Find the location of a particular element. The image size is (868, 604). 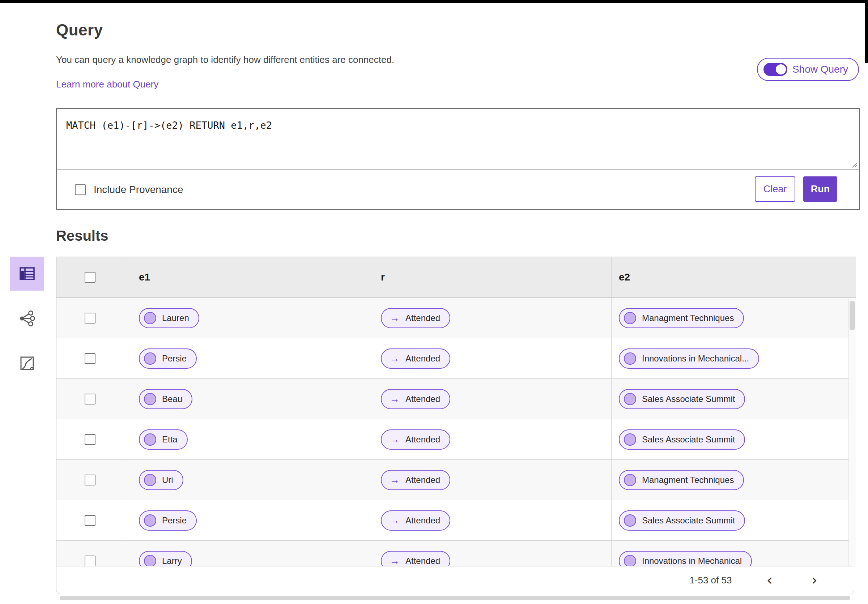

table-row: Uri → Attended Managment Techniques is located at coordinates (456, 480).